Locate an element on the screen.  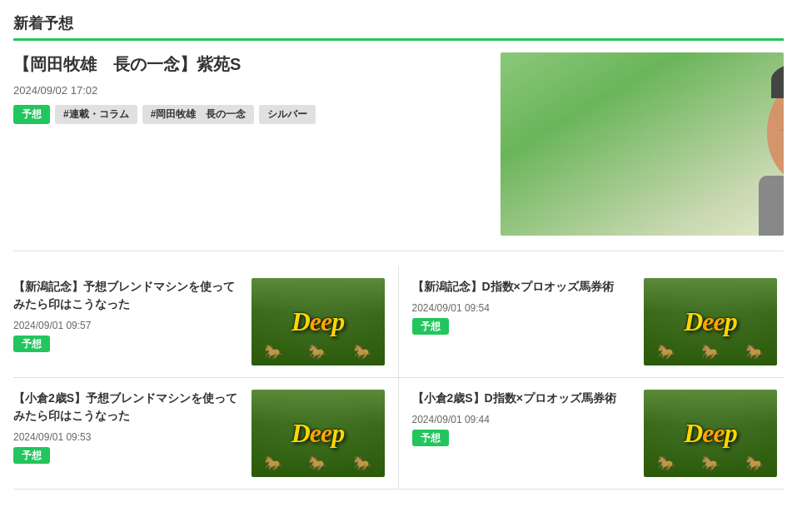
card-2-deep-logo: Deep is located at coordinates (710, 321).